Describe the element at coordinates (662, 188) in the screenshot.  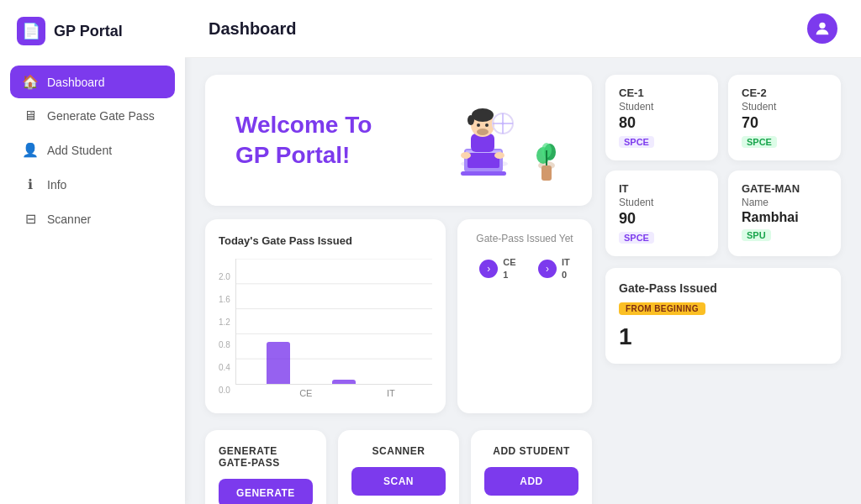
I see `stat-name-it: IT` at that location.